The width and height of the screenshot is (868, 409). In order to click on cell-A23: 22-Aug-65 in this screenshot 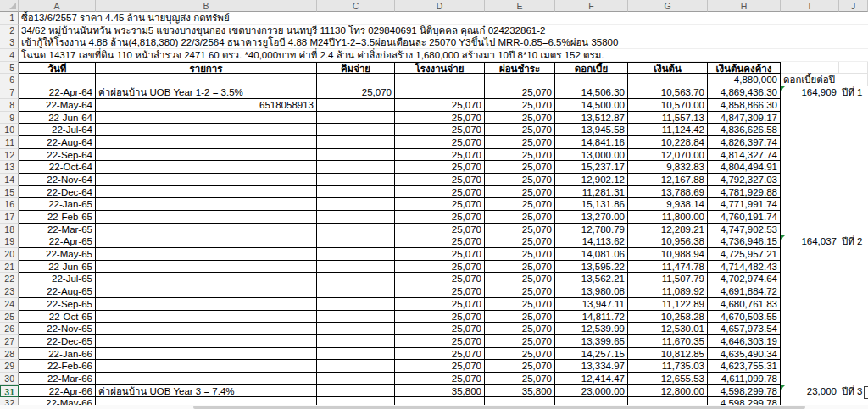, I will do `click(58, 291)`.